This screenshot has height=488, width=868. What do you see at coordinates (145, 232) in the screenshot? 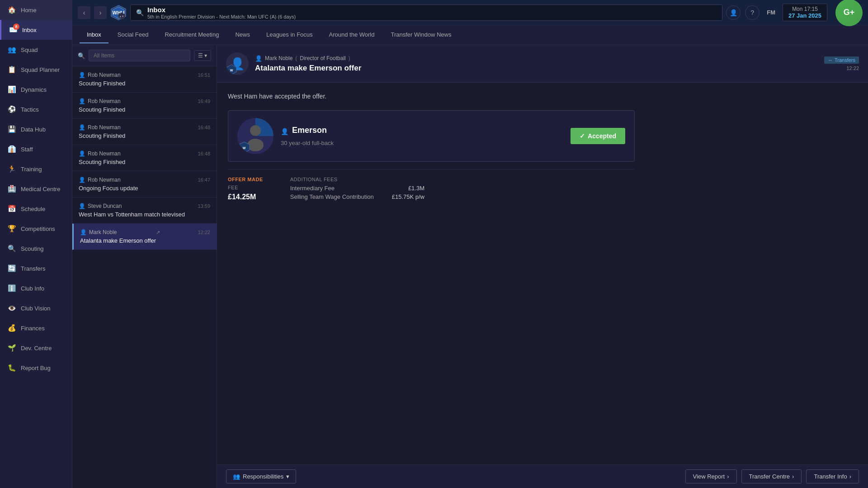
I see `msg-header: 👤 Mark Noble ↗ 12:22` at bounding box center [145, 232].